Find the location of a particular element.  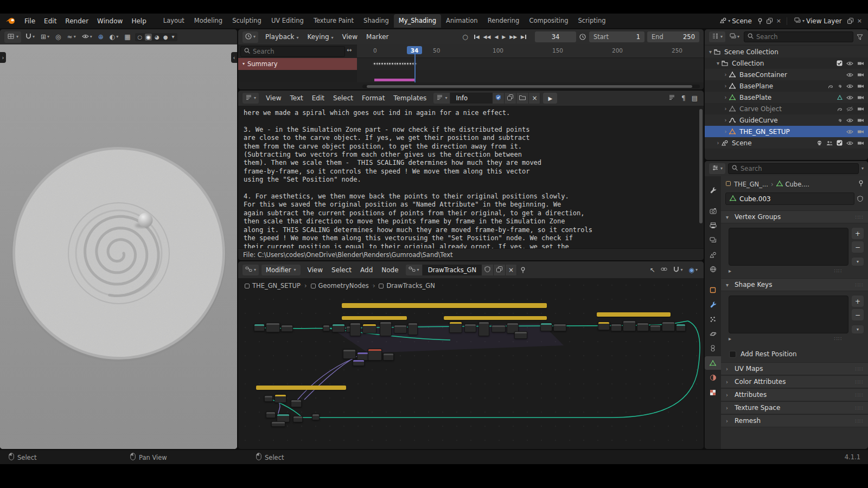

outliner-row-scene-collection: ▾Scene Collection is located at coordinates (787, 52).